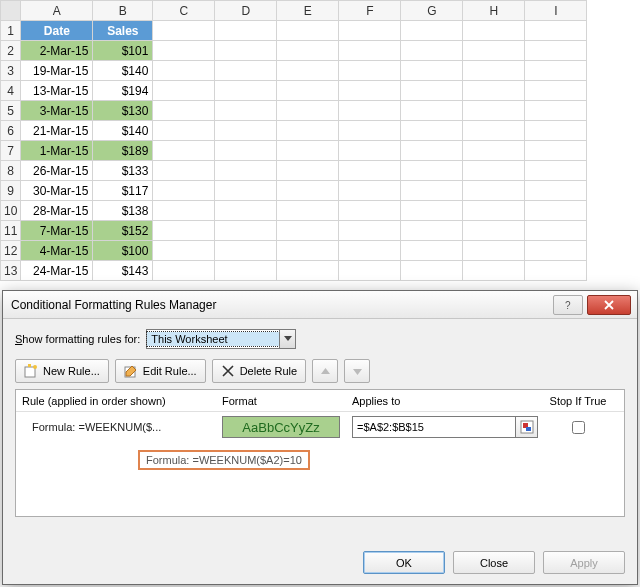  What do you see at coordinates (556, 11) in the screenshot?
I see `col-header-I: I` at bounding box center [556, 11].